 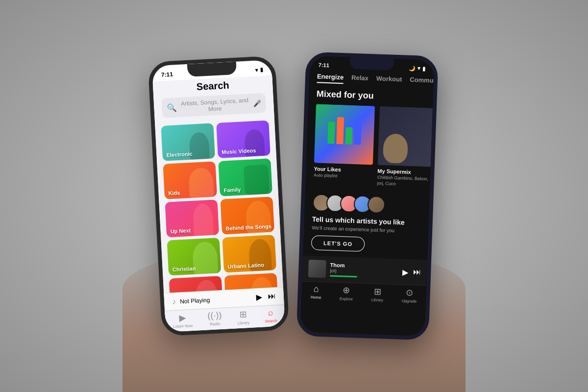 What do you see at coordinates (338, 244) in the screenshot?
I see `lets-go-button: LET'S GO` at bounding box center [338, 244].